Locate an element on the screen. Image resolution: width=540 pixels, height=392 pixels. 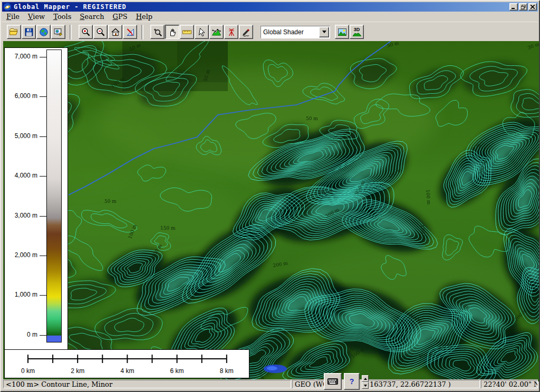
window-title: Global Mapper - REGISTERED is located at coordinates (261, 7).